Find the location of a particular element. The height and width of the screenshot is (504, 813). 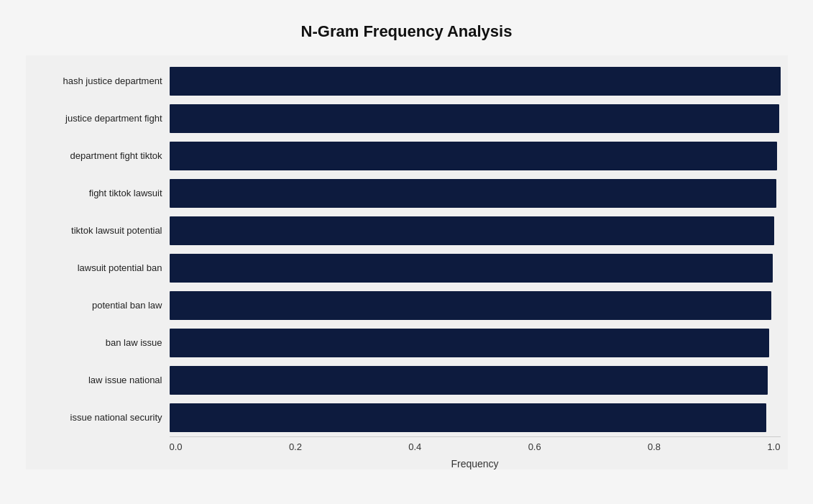

x-ticks: 0.00.20.40.60.81.0 is located at coordinates (475, 444).